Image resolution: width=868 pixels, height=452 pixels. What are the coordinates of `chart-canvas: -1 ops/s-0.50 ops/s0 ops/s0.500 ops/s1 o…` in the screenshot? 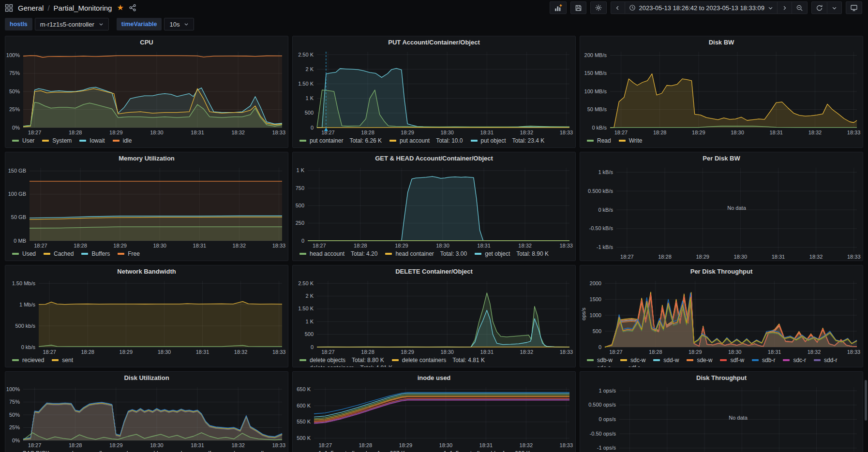 It's located at (721, 418).